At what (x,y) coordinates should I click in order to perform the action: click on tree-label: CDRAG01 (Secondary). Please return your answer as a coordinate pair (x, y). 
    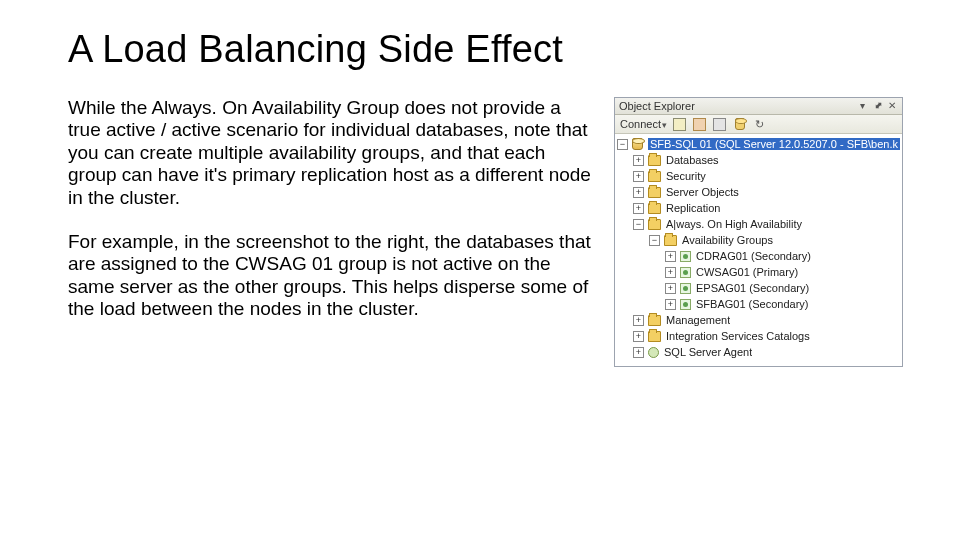
    Looking at the image, I should click on (754, 256).